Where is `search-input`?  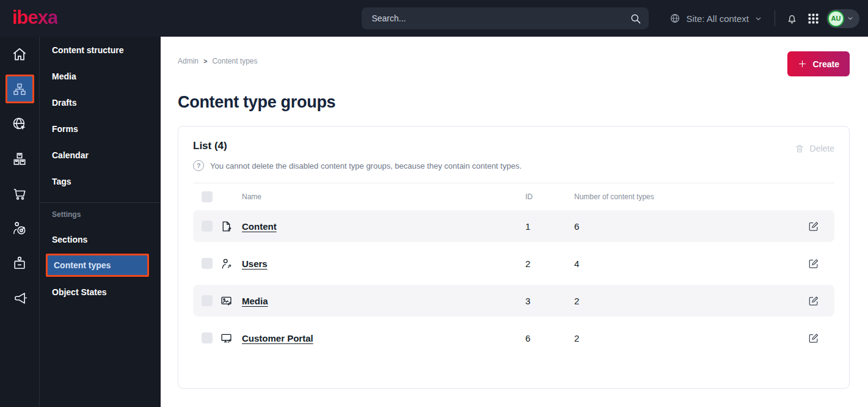
search-input is located at coordinates (501, 18).